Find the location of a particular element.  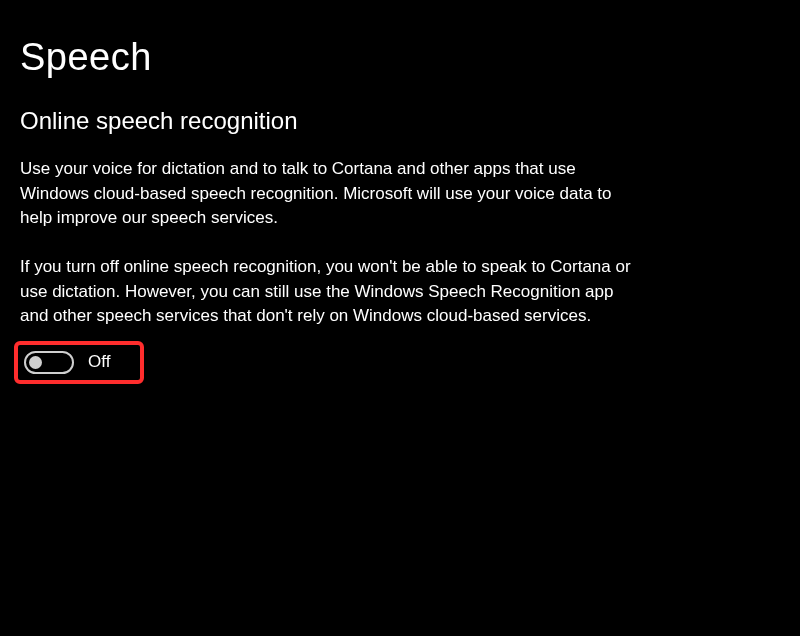

online-speech-toggle: Off is located at coordinates (67, 362).